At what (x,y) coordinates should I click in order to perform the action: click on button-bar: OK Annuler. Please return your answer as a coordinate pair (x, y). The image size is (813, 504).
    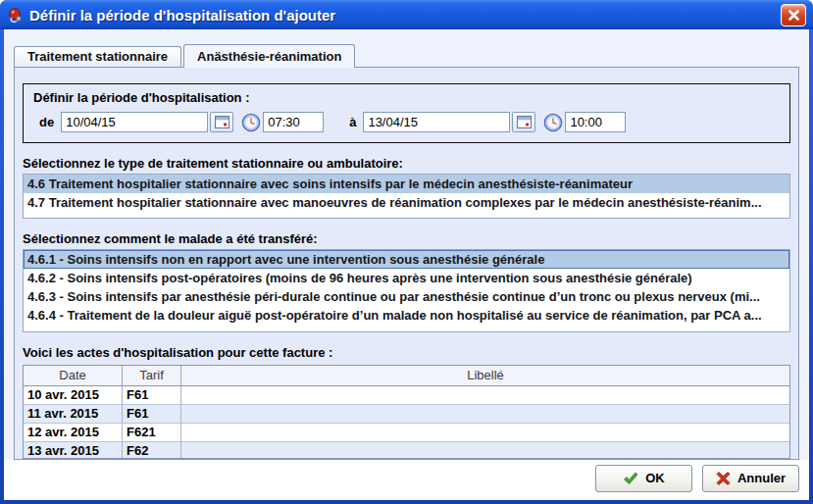
    Looking at the image, I should click on (406, 480).